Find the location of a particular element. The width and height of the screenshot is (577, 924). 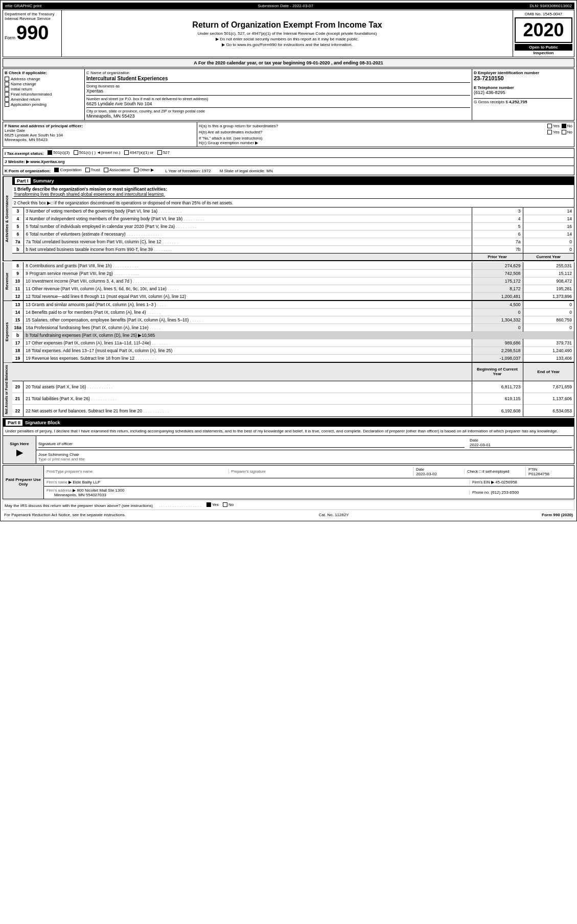

line12-row: 12 12 Total revenue—add lines 8 through … is located at coordinates (293, 296).